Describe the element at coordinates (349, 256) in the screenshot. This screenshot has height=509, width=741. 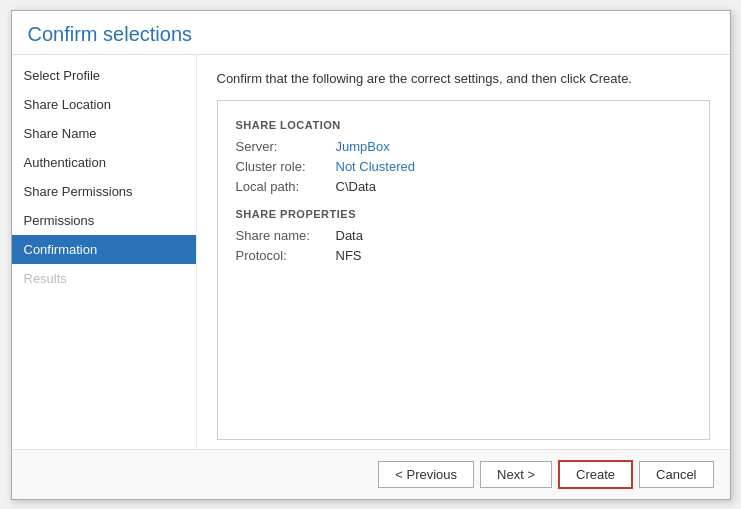
I see `protocol-value: NFS` at that location.